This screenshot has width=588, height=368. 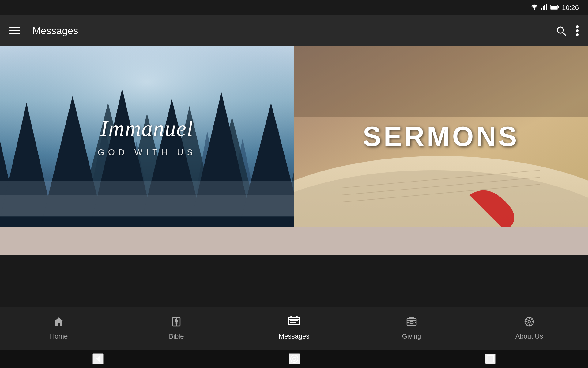 I want to click on wifi-icon, so click(x=534, y=8).